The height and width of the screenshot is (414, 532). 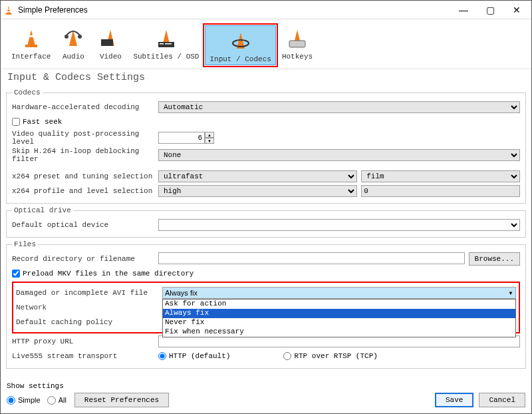 I want to click on tab-hotkeys: Hotkeys, so click(x=297, y=45).